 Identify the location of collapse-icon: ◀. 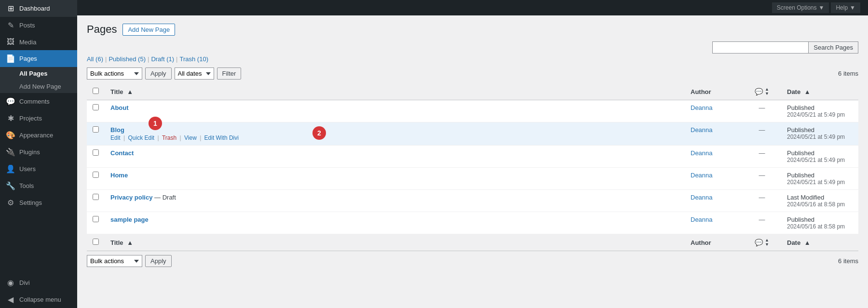
(11, 300).